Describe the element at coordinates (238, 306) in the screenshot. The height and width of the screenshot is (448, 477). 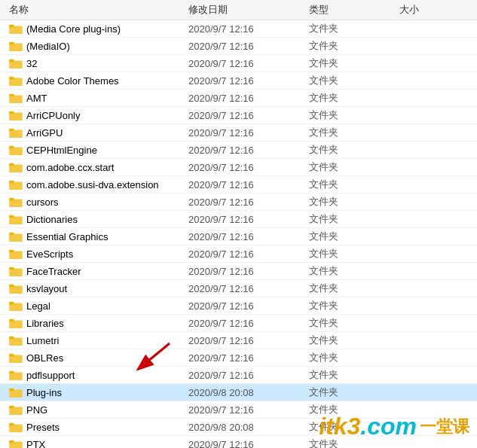
I see `table-row: Legal 2020/9/7 12:16 文件夹` at that location.